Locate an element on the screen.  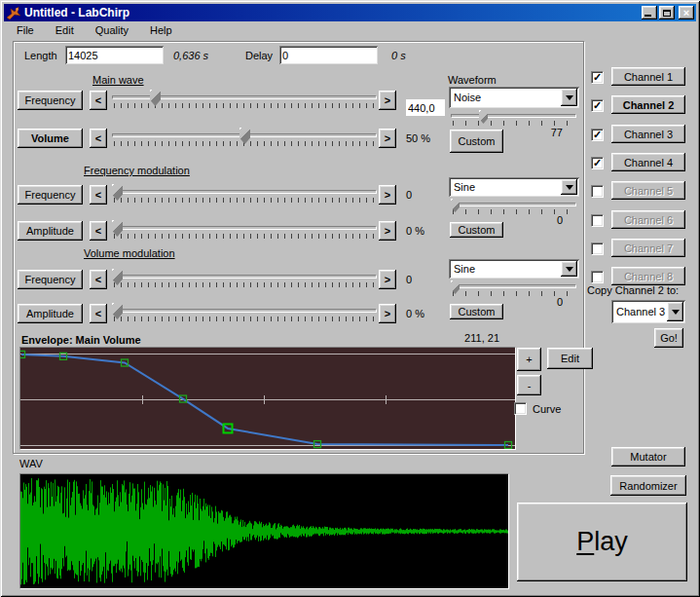
main-frequency-increase-button: > is located at coordinates (387, 100).